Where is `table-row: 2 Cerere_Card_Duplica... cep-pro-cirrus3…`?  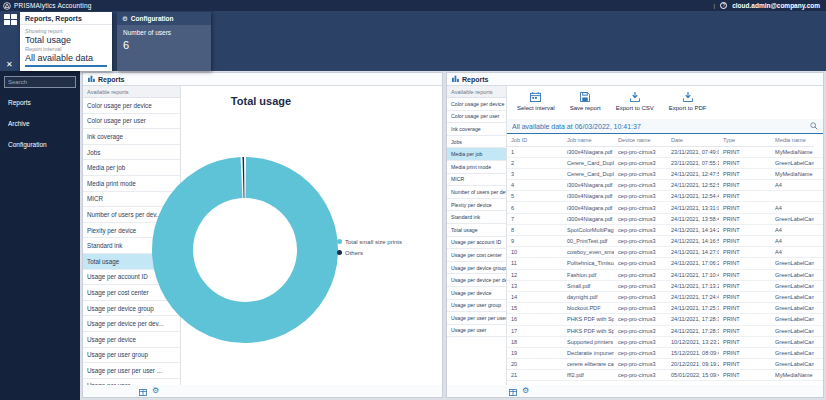
table-row: 2 Cerere_Card_Duplica... cep-pro-cirrus3… is located at coordinates (665, 162).